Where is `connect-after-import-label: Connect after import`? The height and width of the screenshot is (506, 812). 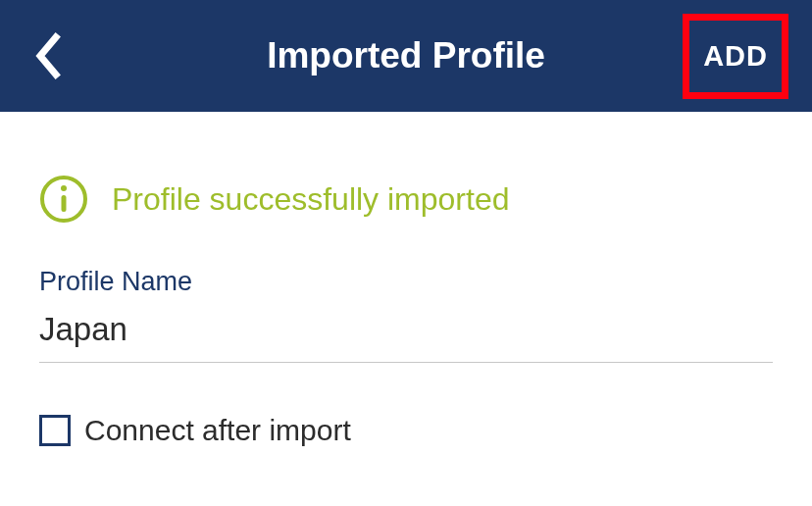
connect-after-import-label: Connect after import is located at coordinates (218, 430).